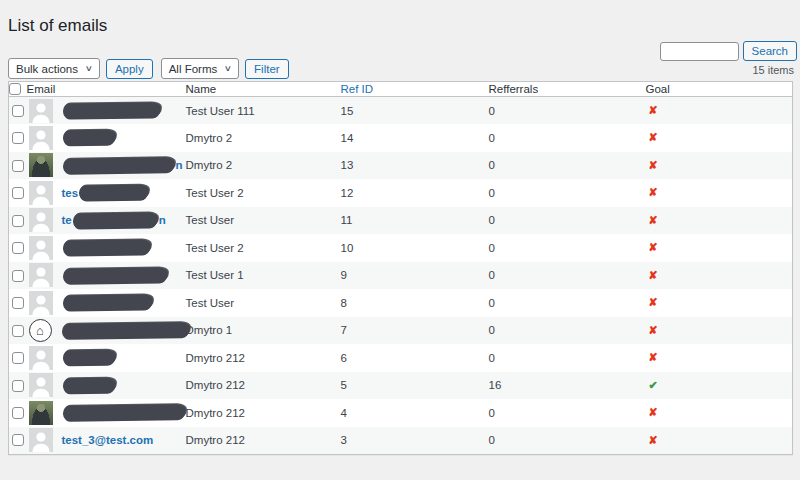  What do you see at coordinates (15, 89) in the screenshot?
I see `select-all-checkbox` at bounding box center [15, 89].